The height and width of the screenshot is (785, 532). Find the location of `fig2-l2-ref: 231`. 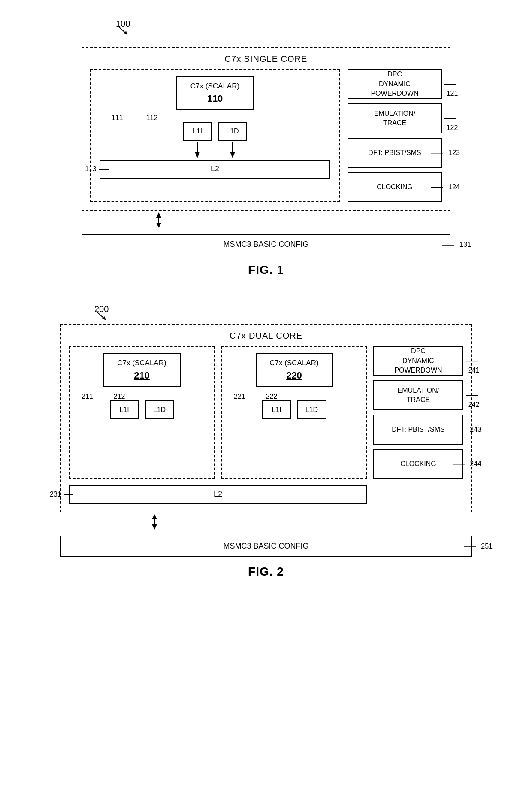

fig2-l2-ref: 231 is located at coordinates (62, 494).